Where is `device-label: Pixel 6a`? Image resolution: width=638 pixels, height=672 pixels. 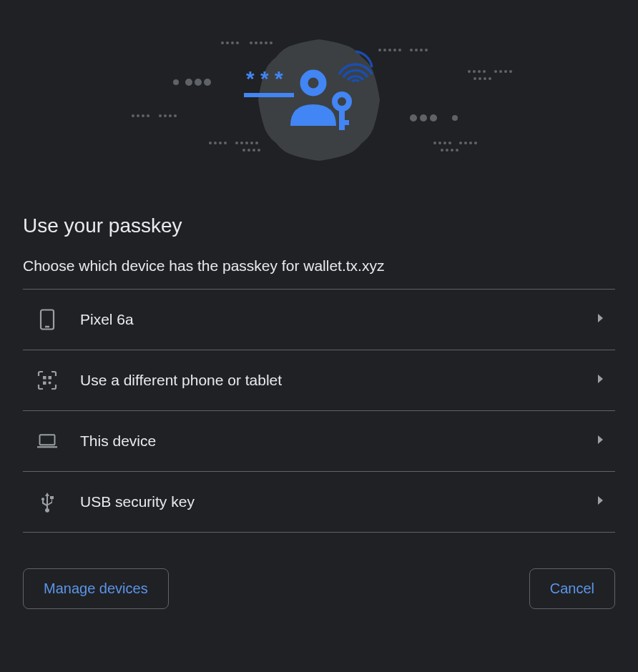 device-label: Pixel 6a is located at coordinates (327, 320).